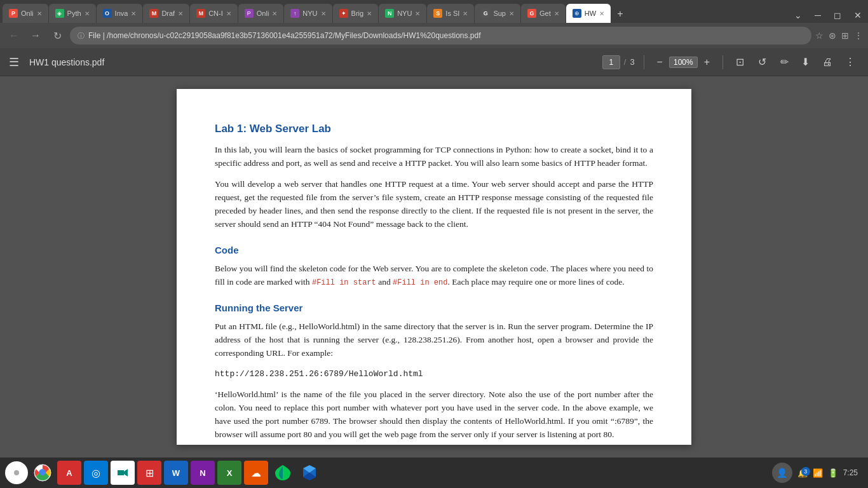 This screenshot has height=488, width=868. Describe the element at coordinates (417, 14) in the screenshot. I see `tab-9-close: ✕` at that location.